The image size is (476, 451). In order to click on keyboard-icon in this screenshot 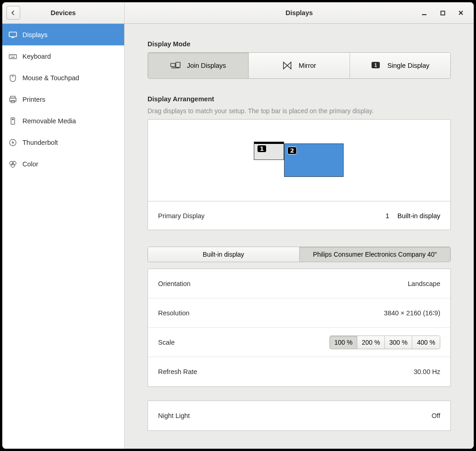, I will do `click(13, 56)`.